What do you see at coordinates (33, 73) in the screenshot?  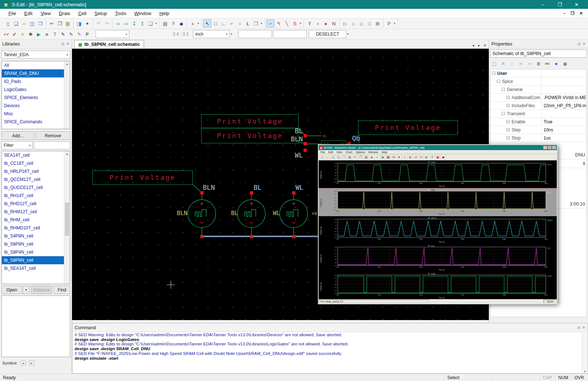 I see `library-group-SRAM_Cell_DNU: SRAM_Cell_DNU` at bounding box center [33, 73].